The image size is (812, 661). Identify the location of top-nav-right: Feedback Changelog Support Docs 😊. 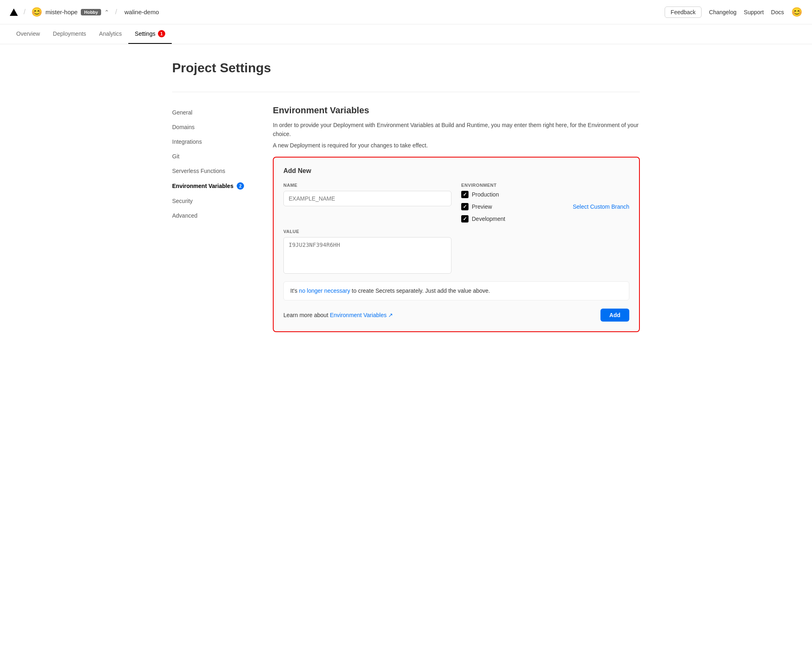
(733, 12).